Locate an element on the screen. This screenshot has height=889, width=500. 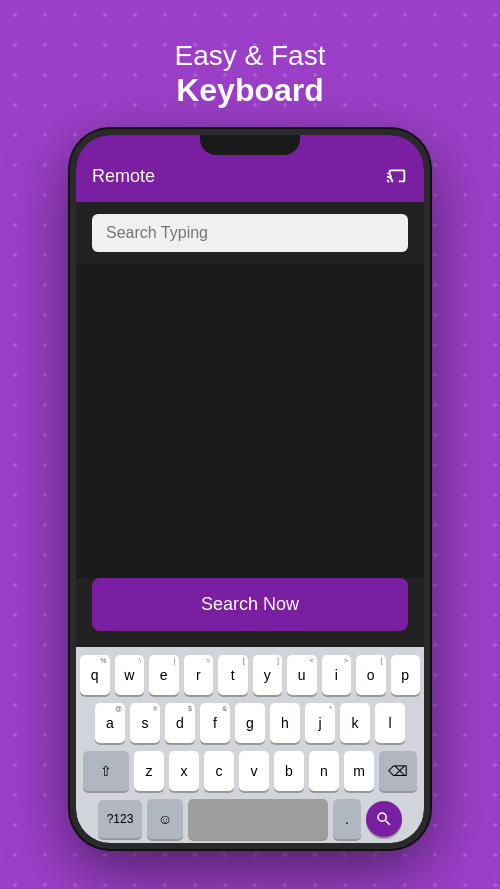
key-m: m is located at coordinates (359, 771).